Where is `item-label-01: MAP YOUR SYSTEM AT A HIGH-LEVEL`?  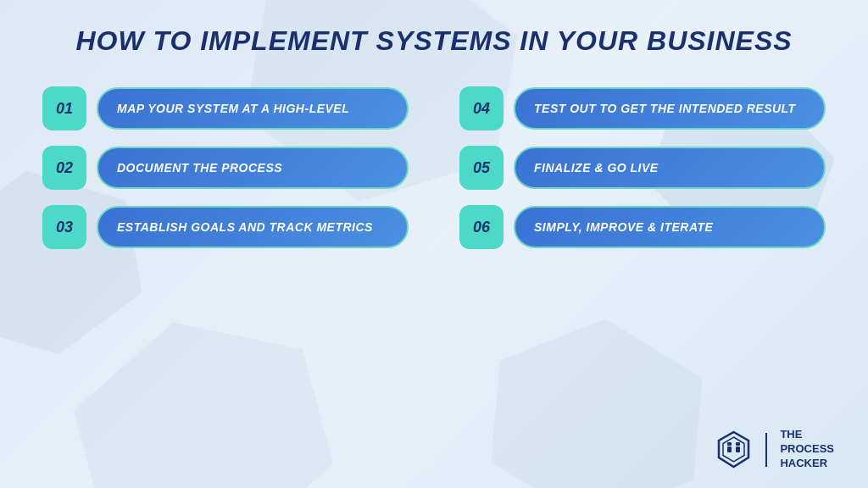
item-label-01: MAP YOUR SYSTEM AT A HIGH-LEVEL is located at coordinates (253, 108).